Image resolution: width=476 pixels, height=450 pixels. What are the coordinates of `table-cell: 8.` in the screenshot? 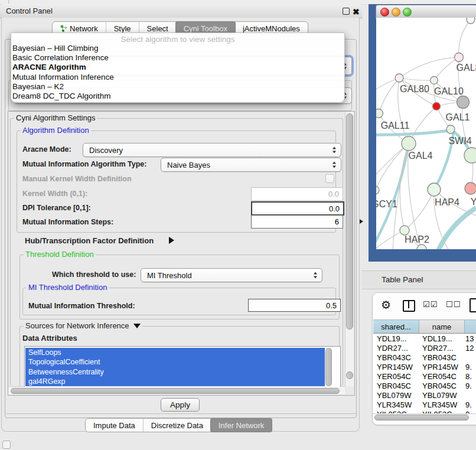 It's located at (470, 377).